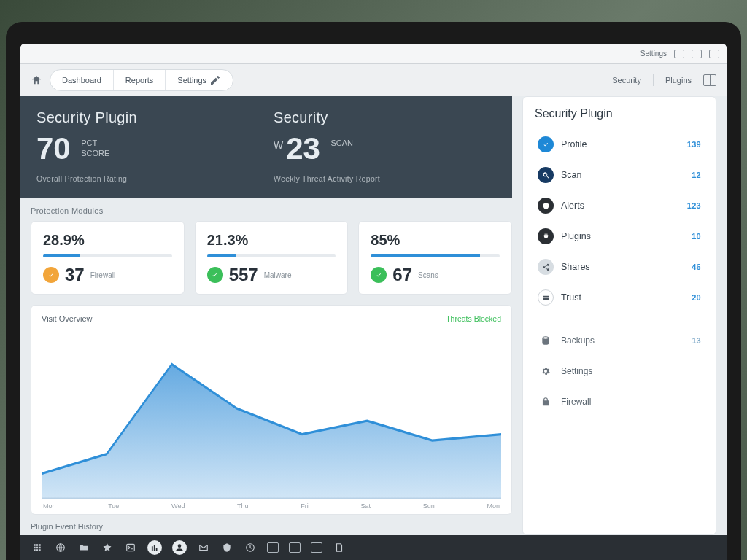  What do you see at coordinates (385, 146) in the screenshot?
I see `hero-right: Security W23 SCAN Weekly Threat Activity…` at bounding box center [385, 146].